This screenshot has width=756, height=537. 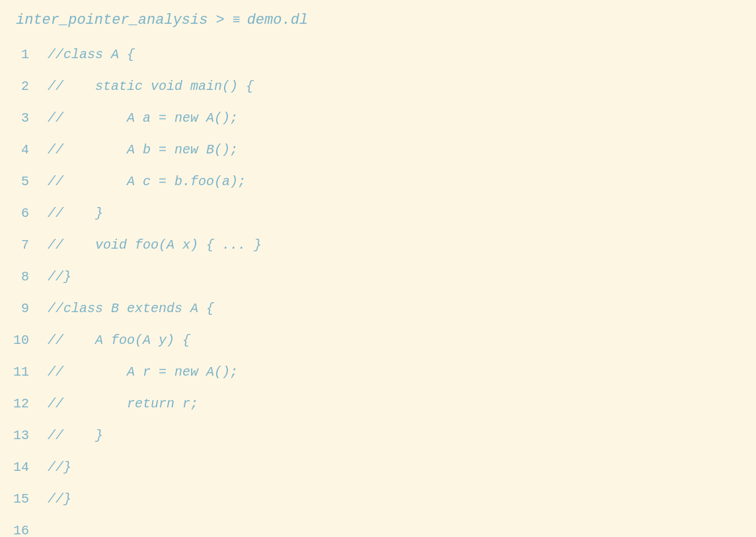 I want to click on code-line: 10// A foo(A y) {, so click(x=378, y=341).